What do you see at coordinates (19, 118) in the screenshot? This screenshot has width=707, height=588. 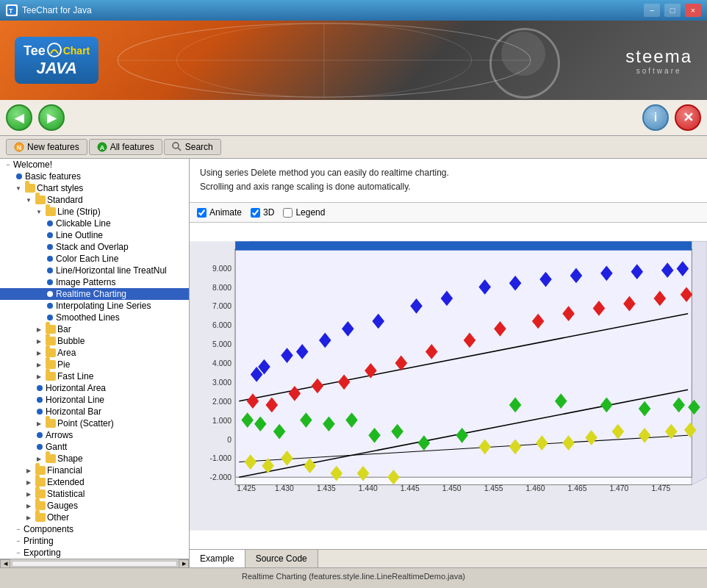 I see `back-button: ◀` at bounding box center [19, 118].